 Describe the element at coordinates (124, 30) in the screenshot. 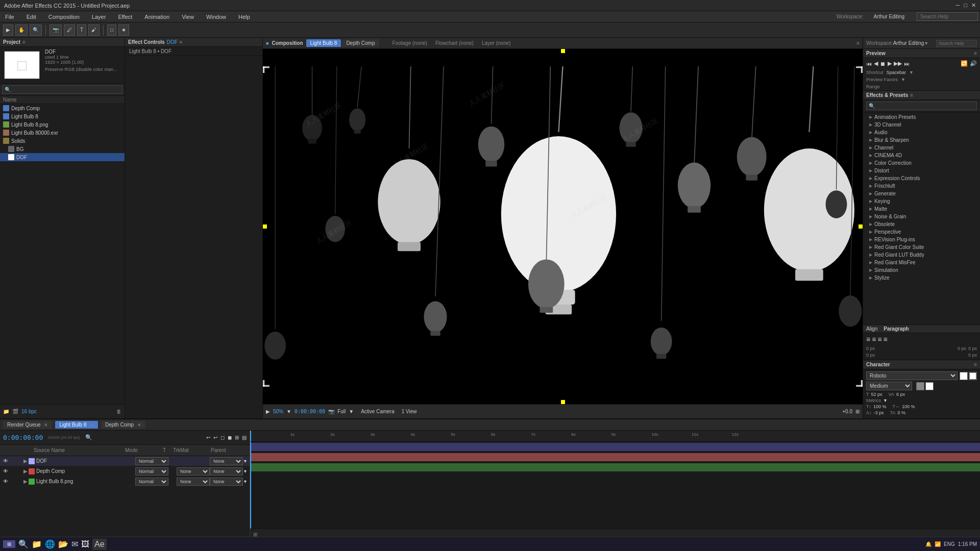

I see `tool-star: ★` at that location.